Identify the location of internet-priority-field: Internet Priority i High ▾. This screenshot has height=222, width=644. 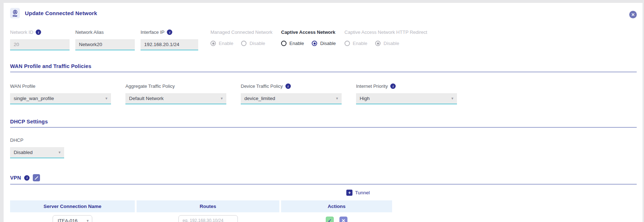
(407, 94).